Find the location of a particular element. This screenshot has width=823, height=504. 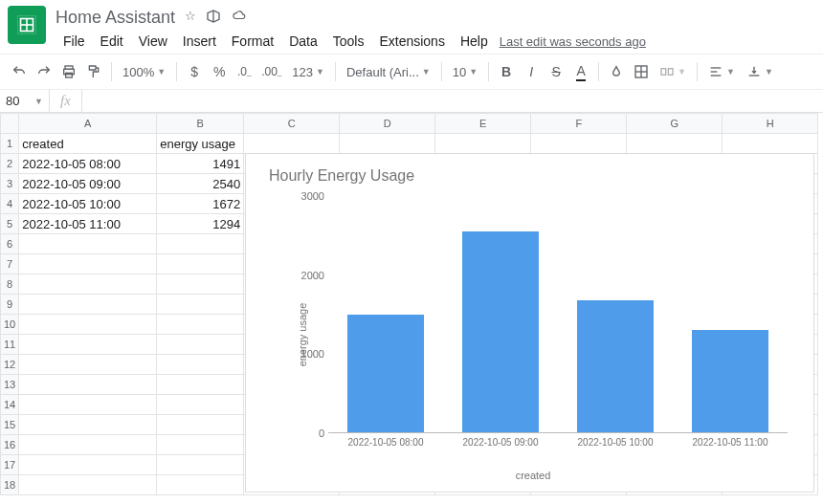

menu-insert: Insert is located at coordinates (199, 41).